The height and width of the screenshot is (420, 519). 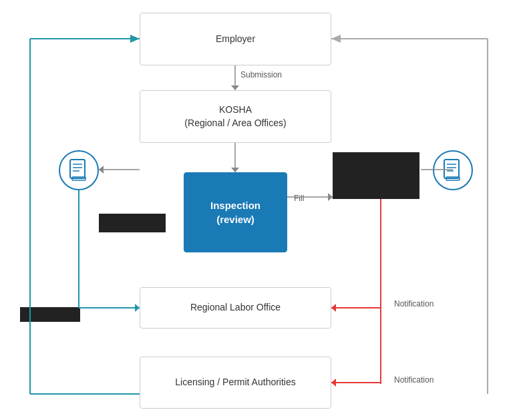 What do you see at coordinates (235, 383) in the screenshot?
I see `licensing-label: Licensing / Permit Authorities` at bounding box center [235, 383].